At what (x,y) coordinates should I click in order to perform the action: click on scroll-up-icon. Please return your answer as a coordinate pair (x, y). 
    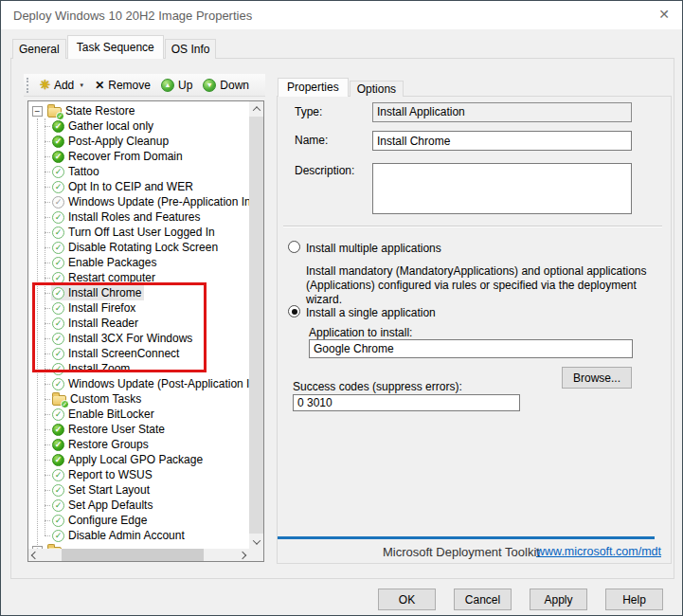
    Looking at the image, I should click on (256, 108).